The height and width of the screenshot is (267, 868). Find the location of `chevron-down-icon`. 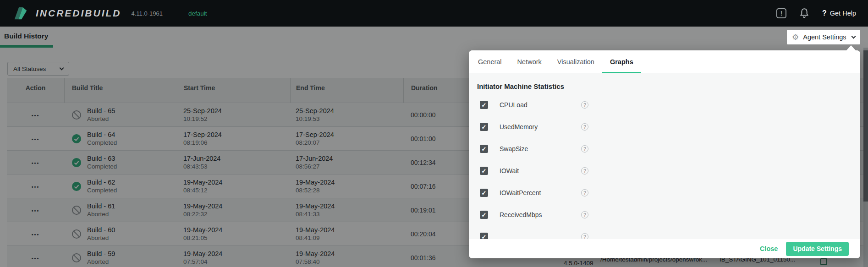

chevron-down-icon is located at coordinates (854, 36).